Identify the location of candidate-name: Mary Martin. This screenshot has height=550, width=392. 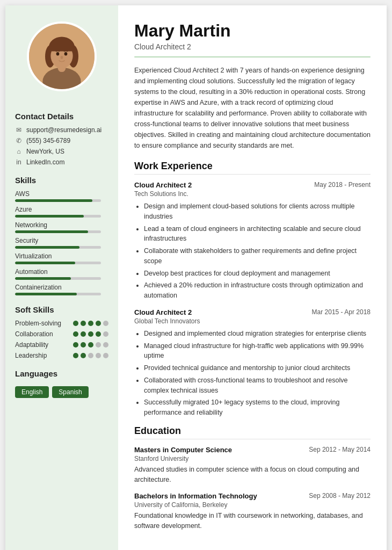
(252, 31).